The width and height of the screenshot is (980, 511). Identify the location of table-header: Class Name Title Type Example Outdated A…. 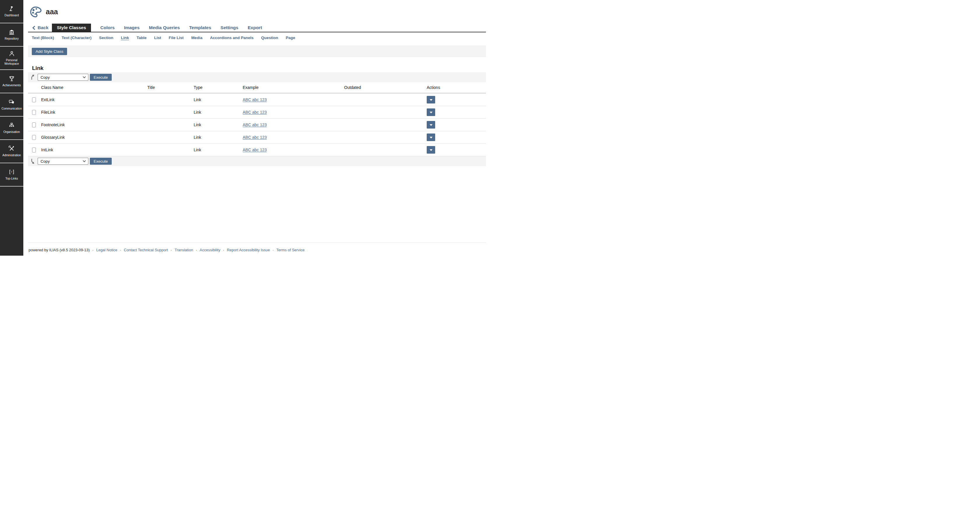
(257, 88).